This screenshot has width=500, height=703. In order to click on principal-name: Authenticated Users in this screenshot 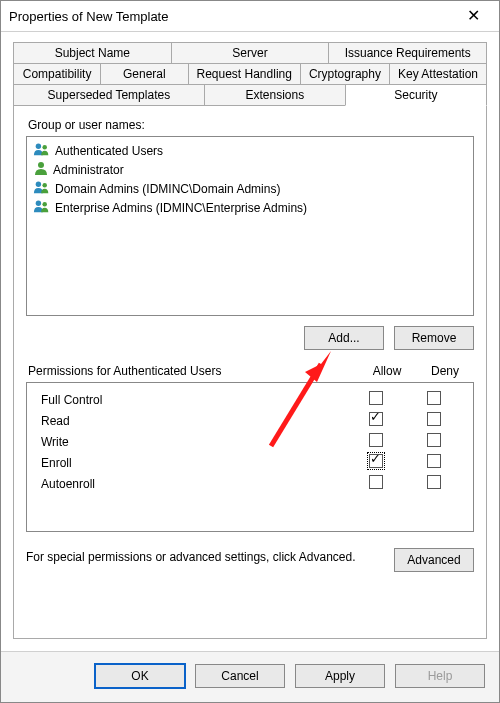, I will do `click(109, 151)`.